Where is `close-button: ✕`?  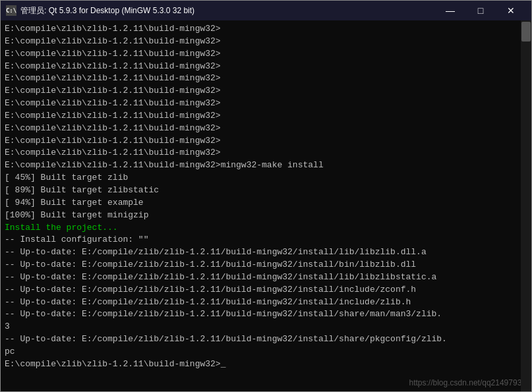 close-button: ✕ is located at coordinates (511, 11).